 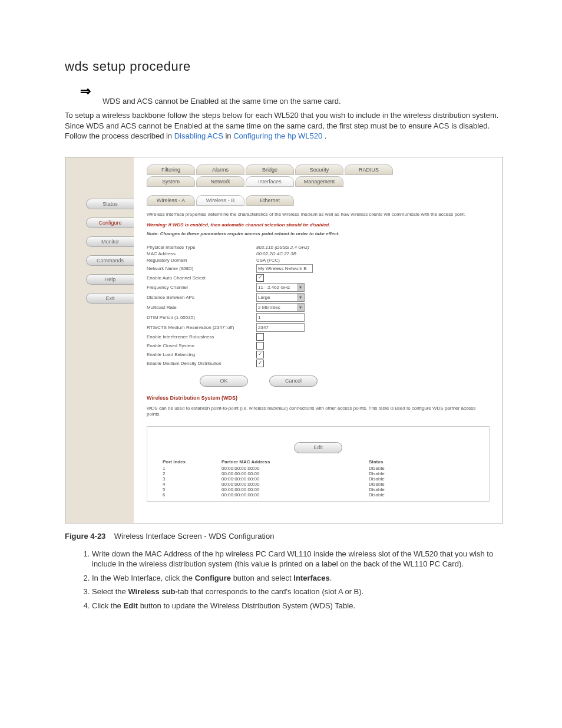 I want to click on tab-radius: RADIUS, so click(x=369, y=170).